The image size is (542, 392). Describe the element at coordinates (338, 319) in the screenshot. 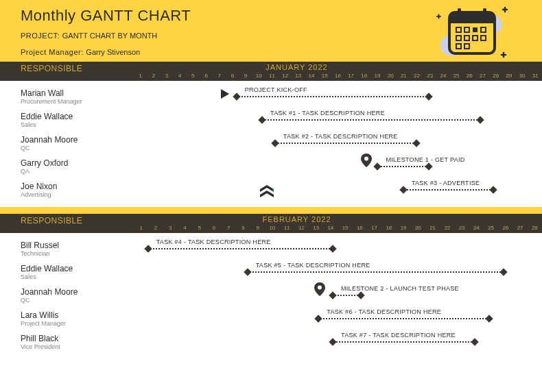

I see `gantt-track: TASK #6 - TASK DESCRIPTION HERE` at that location.